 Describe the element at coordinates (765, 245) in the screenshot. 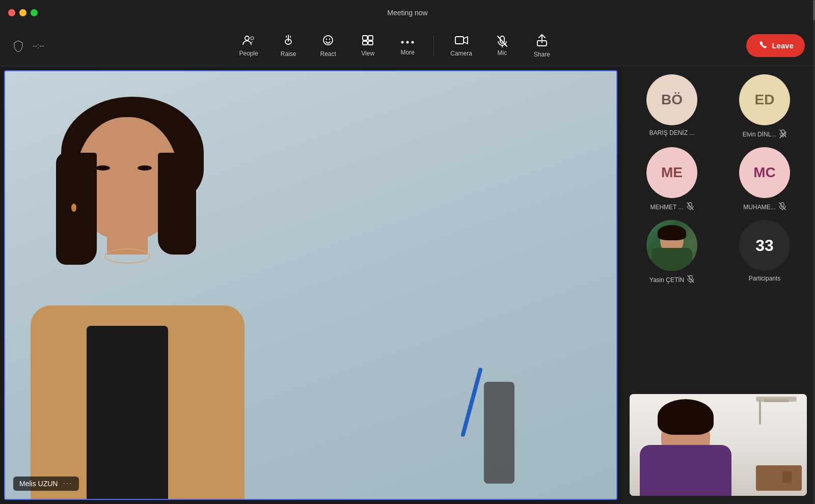

I see `participant-avatar-count: 33` at that location.